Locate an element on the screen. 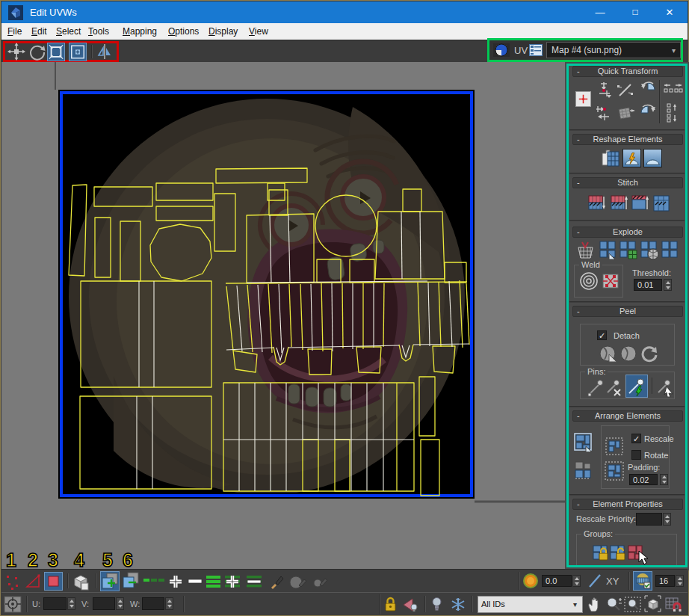 The image size is (689, 616). align-horizontal-icon is located at coordinates (604, 114).